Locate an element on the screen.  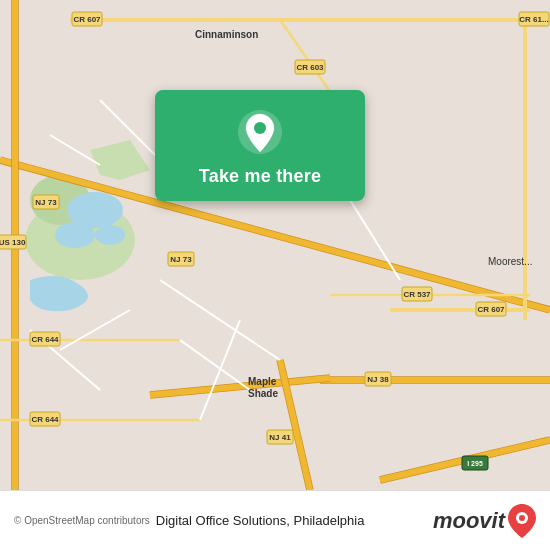
svg-text: Shade is located at coordinates (263, 394).